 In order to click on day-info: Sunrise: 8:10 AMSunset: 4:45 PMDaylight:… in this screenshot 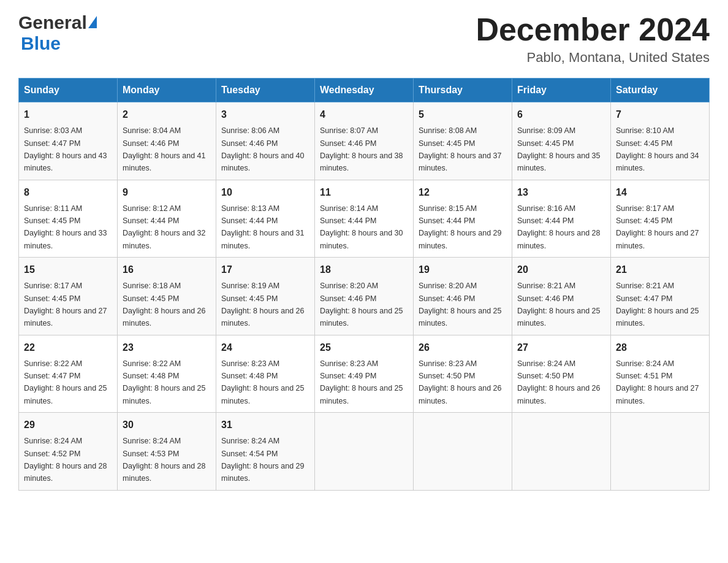, I will do `click(658, 150)`.